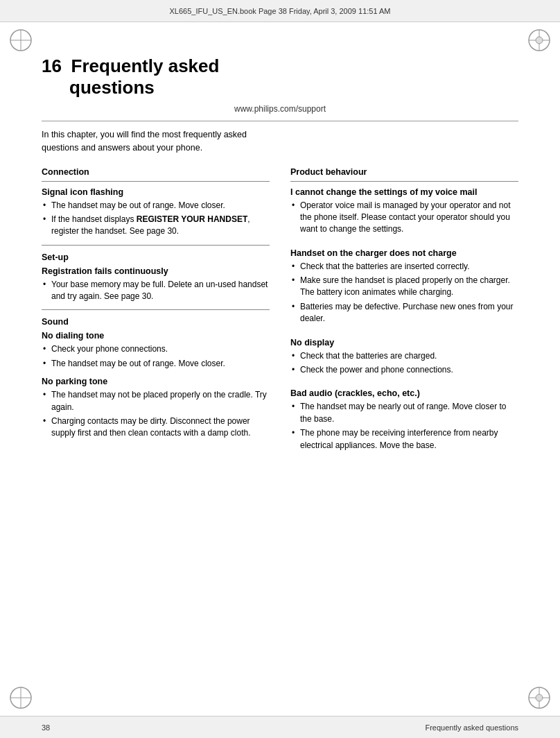 This screenshot has height=738, width=560. What do you see at coordinates (155, 336) in the screenshot?
I see `no-dialing-label: No dialing tone` at bounding box center [155, 336].